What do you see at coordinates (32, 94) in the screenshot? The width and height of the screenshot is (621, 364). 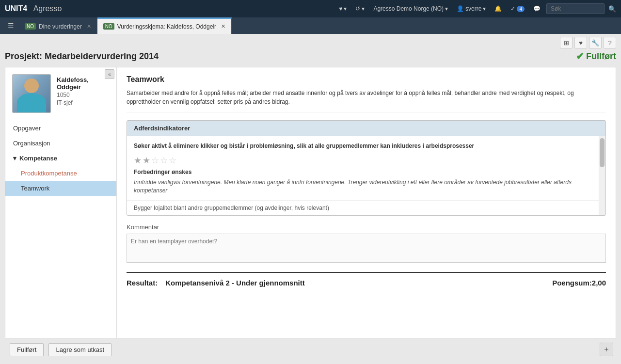 I see `avatar` at bounding box center [32, 94].